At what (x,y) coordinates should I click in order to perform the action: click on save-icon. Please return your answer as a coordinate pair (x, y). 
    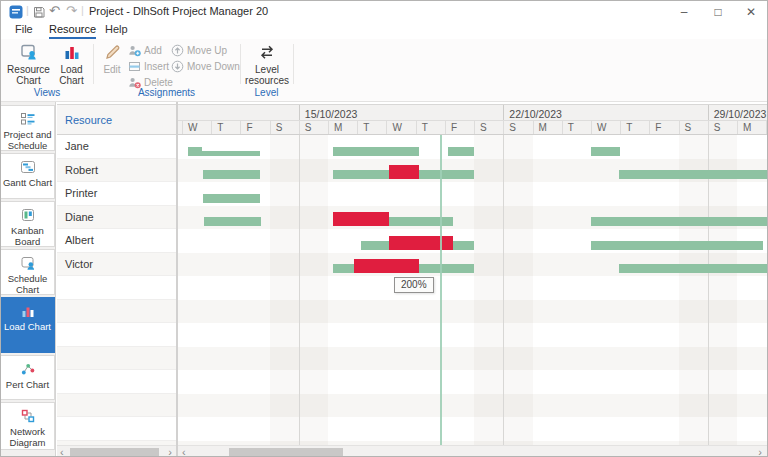
    Looking at the image, I should click on (39, 12).